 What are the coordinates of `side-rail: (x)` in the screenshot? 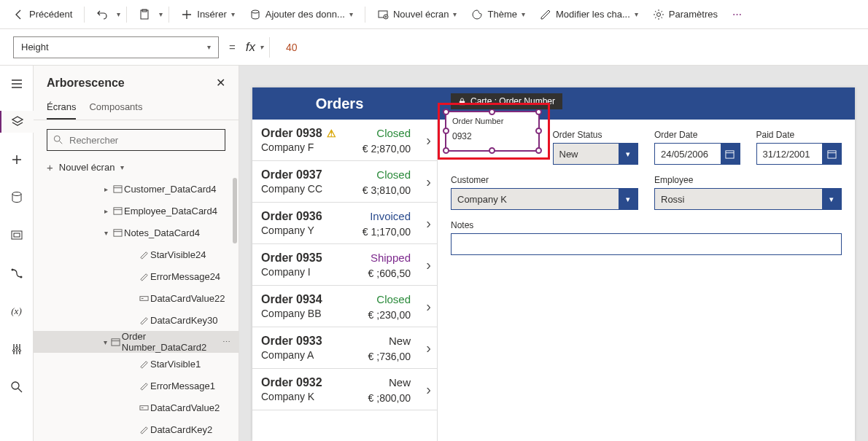 It's located at (17, 254).